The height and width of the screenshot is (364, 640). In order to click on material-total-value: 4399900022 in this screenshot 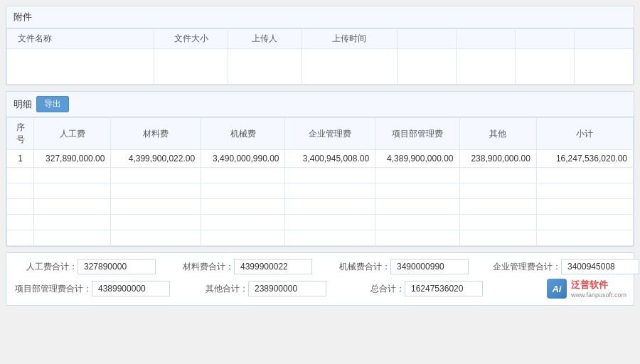, I will do `click(273, 267)`.